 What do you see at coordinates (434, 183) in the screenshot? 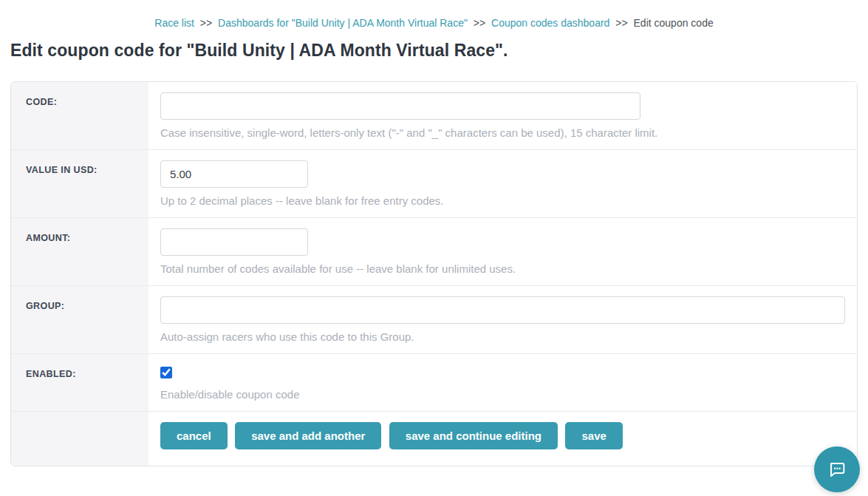
I see `form-row-value-in-usd: VALUE IN USD: Up to 2 decimal places -- …` at bounding box center [434, 183].